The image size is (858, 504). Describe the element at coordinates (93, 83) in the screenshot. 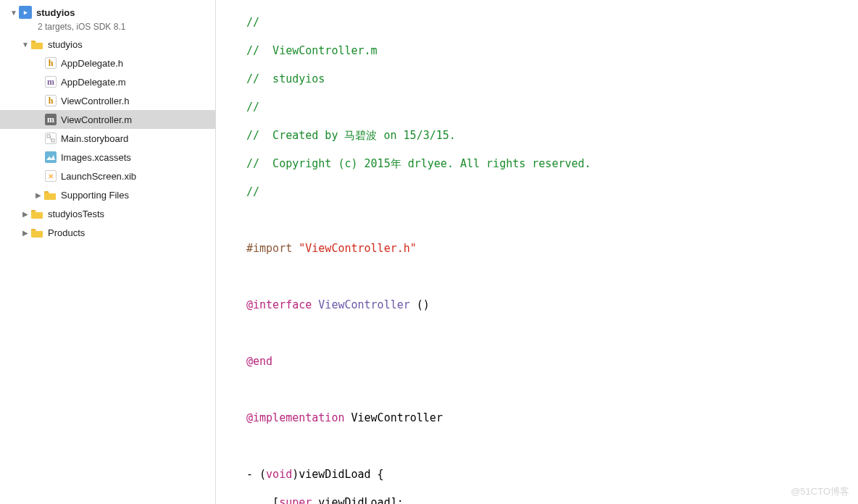

I see `file-label: AppDelegate.m` at that location.